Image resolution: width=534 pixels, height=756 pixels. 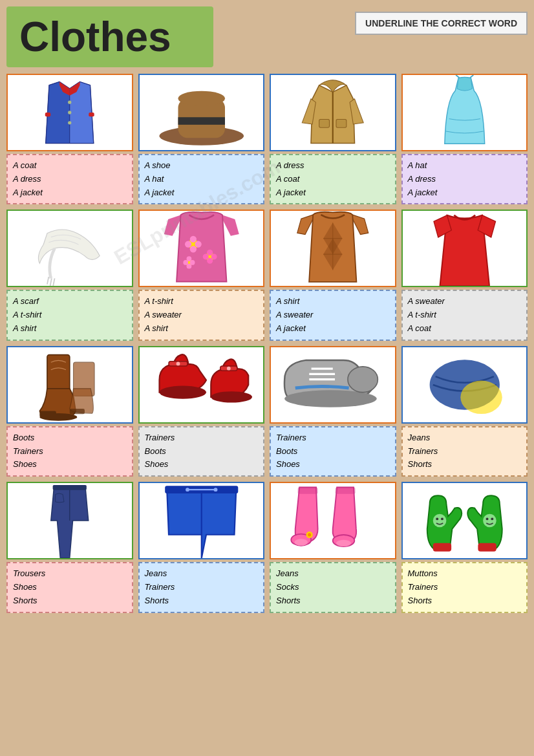 I want to click on image-card-red_tshirt, so click(x=465, y=248).